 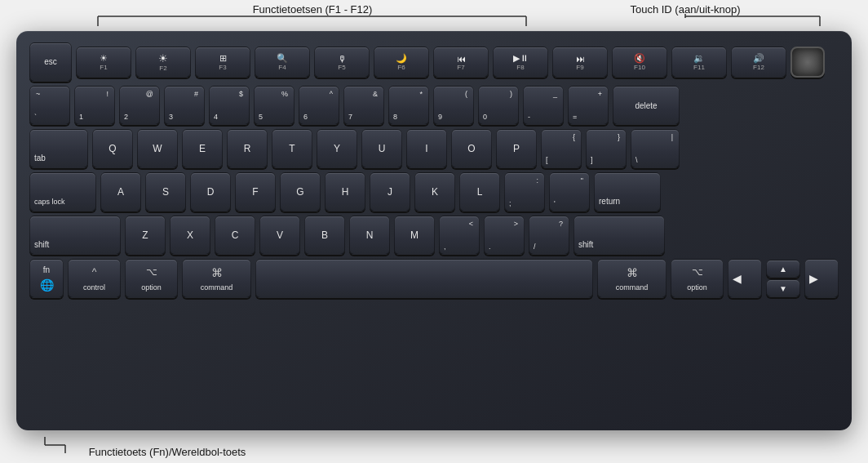 What do you see at coordinates (631, 278) in the screenshot?
I see `key-command-right: ⌘ command` at bounding box center [631, 278].